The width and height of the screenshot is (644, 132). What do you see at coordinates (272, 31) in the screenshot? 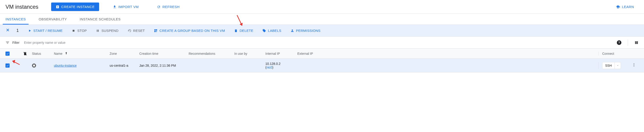
I see `labels-button: LABELS` at bounding box center [272, 31].